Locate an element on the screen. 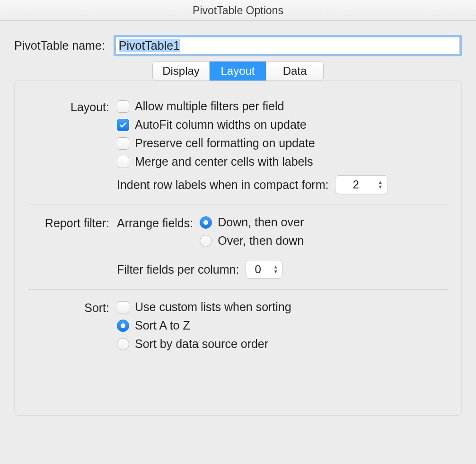 The width and height of the screenshot is (476, 464). allow-multiple-filters-checkbox is located at coordinates (123, 107).